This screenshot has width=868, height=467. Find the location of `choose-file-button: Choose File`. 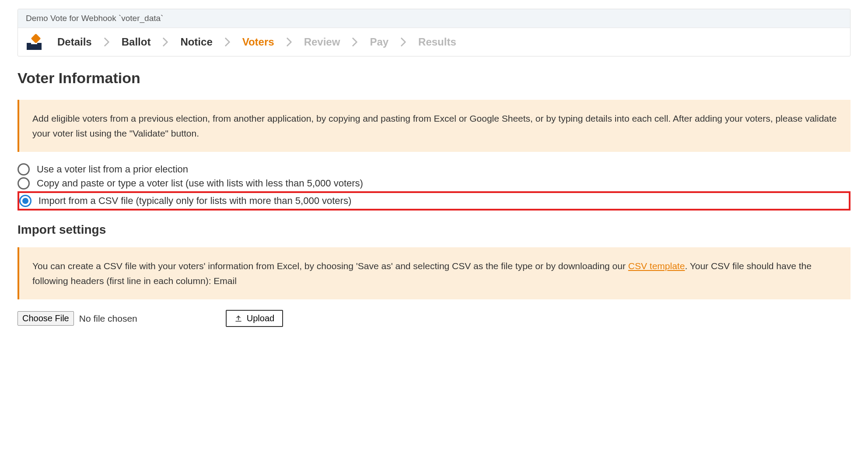

choose-file-button: Choose File is located at coordinates (46, 319).